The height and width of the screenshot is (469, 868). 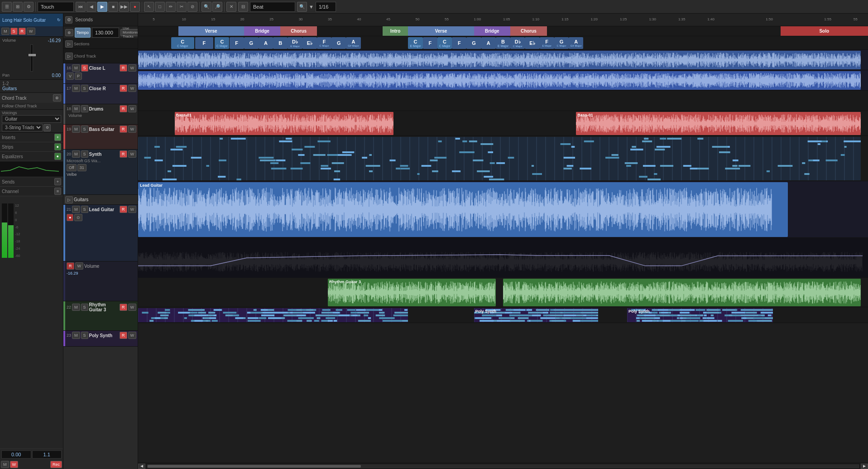 I want to click on chord-mode-select: 3-String Triads, so click(x=22, y=128).